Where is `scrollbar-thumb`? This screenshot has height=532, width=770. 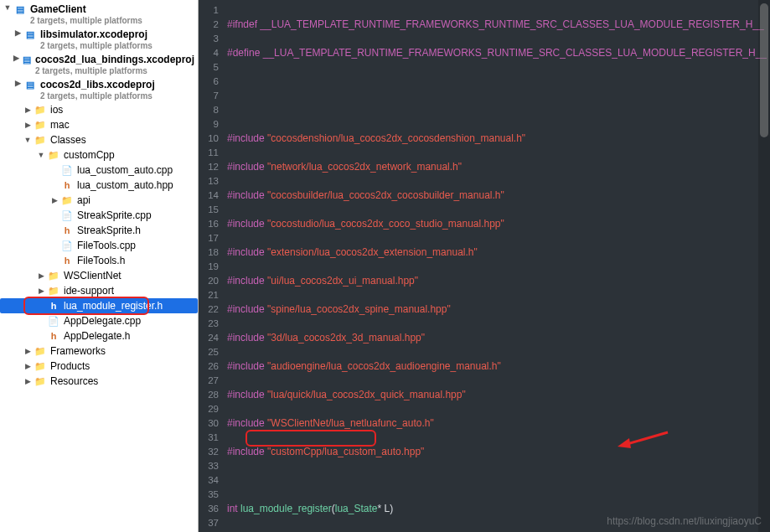
scrollbar-thumb is located at coordinates (764, 70).